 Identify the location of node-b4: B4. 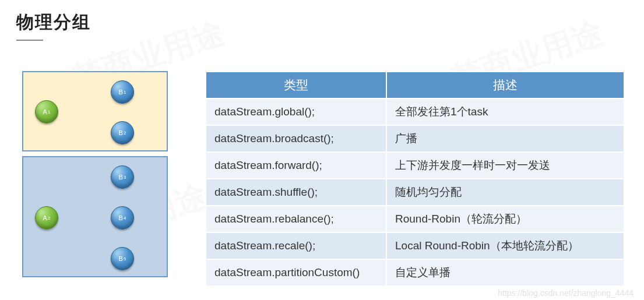
(122, 218).